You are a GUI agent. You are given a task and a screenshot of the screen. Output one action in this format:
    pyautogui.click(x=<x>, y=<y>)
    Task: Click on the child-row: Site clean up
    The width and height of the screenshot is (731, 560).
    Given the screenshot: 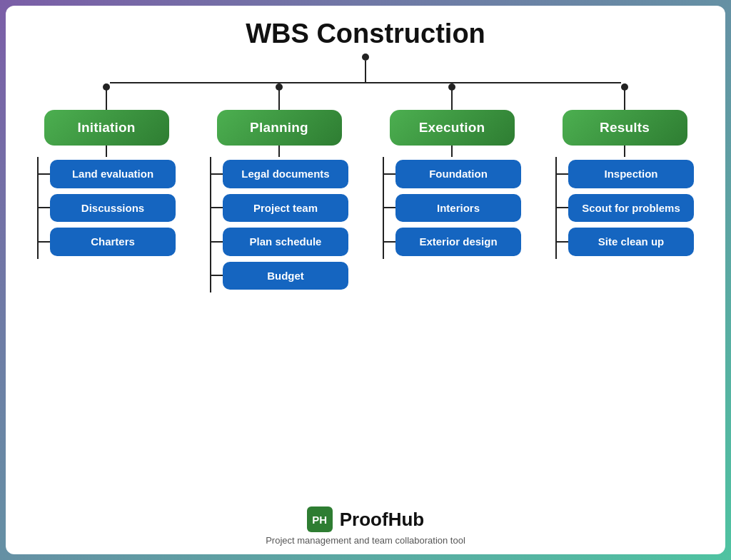 What is the action you would take?
    pyautogui.click(x=625, y=242)
    